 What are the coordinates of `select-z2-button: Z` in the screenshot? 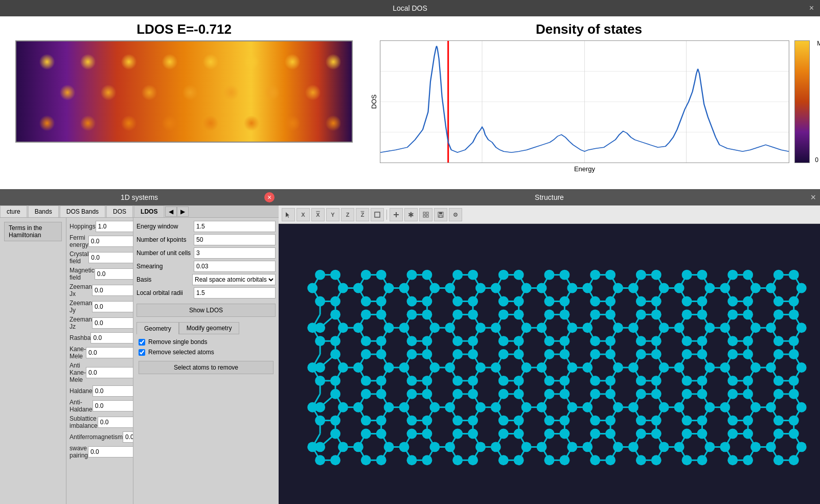 It's located at (362, 215).